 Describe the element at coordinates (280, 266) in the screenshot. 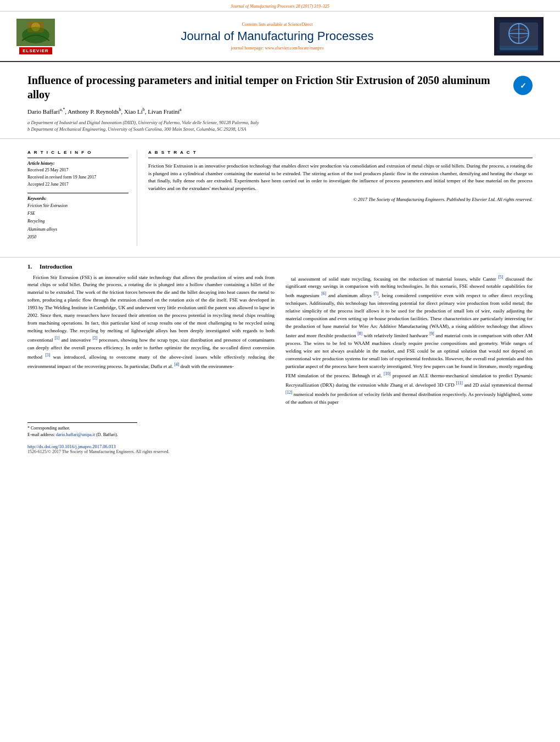

I see `section-1-heading: 1. Introduction` at that location.